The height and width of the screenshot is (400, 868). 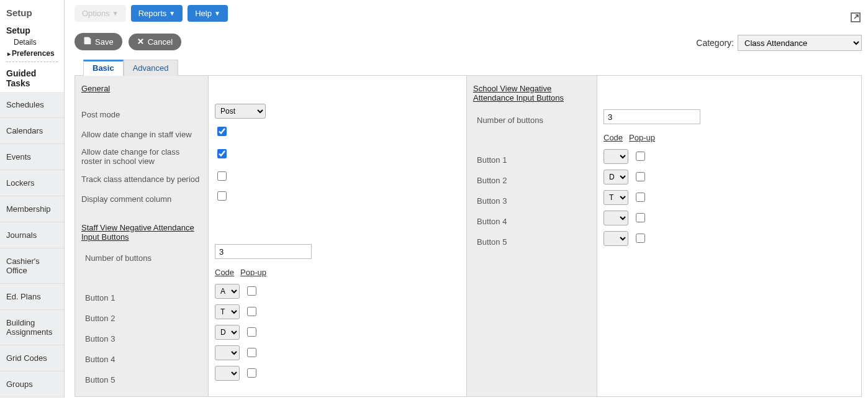 What do you see at coordinates (96, 14) in the screenshot?
I see `options-label: Options` at bounding box center [96, 14].